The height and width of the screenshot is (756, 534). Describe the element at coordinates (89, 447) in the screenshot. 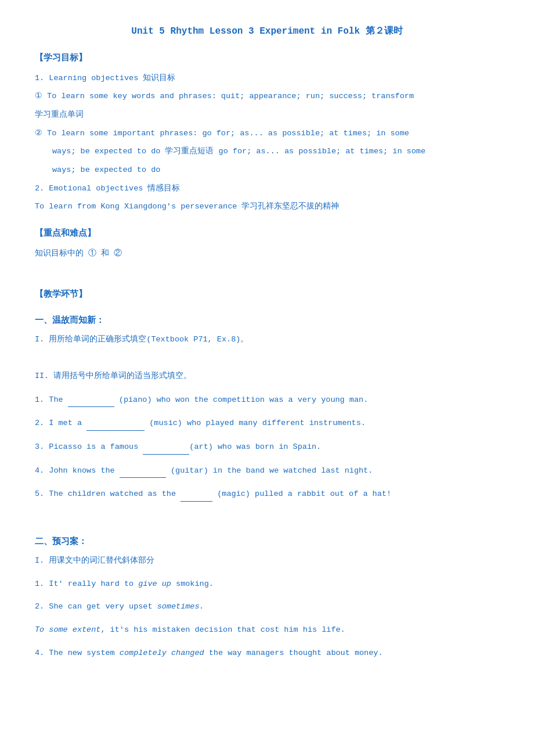

I see `exercise3-text: 3. Picasso is a famous` at that location.